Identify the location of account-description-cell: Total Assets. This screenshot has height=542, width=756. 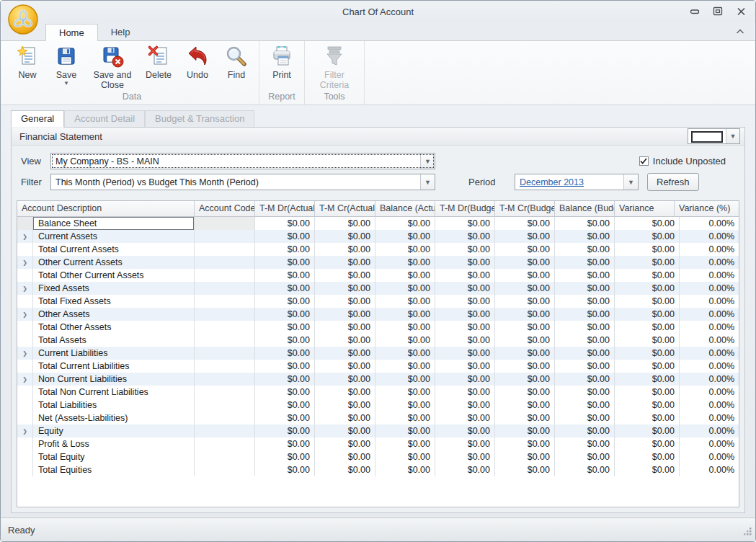
(114, 340).